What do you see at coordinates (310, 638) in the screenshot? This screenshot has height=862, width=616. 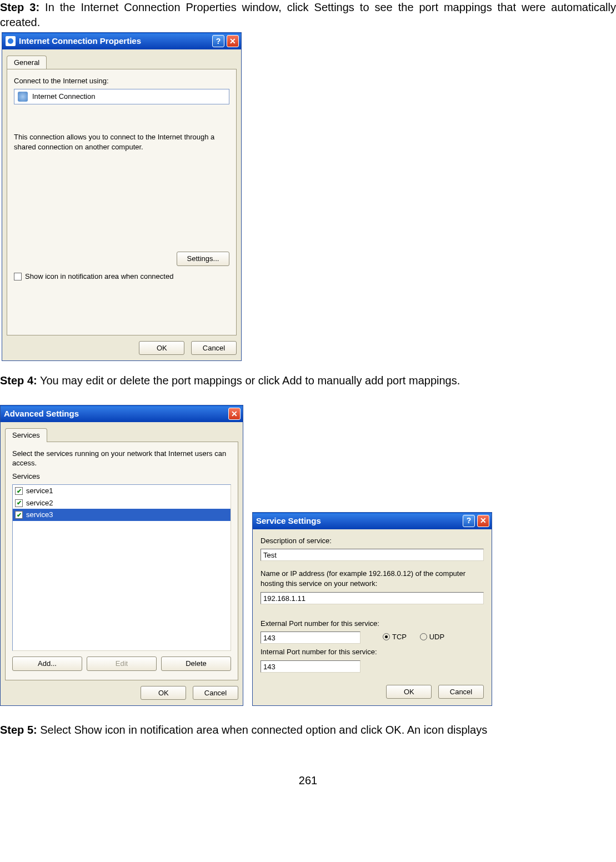 I see `external-port-input: 143` at bounding box center [310, 638].